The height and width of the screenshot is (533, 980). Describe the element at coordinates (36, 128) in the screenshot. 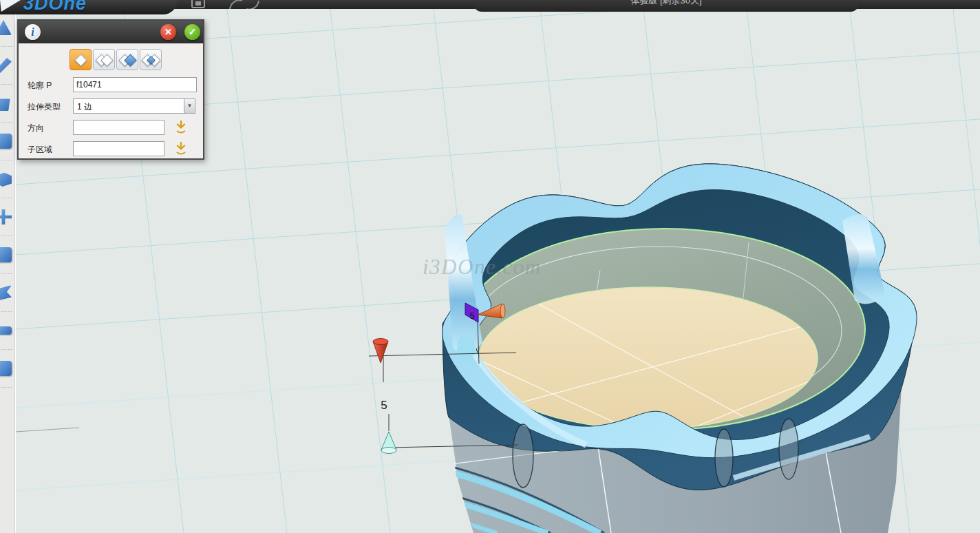

I see `direction-label: 方向` at that location.